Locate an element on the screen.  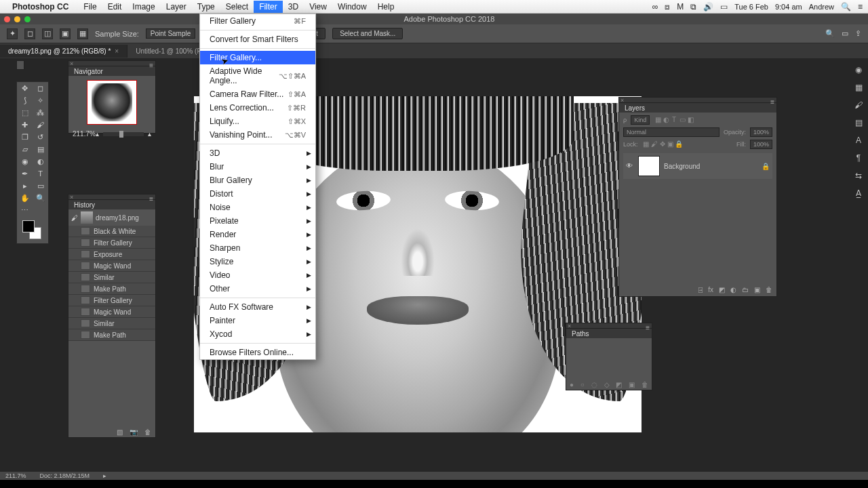
magic-wand-tool: ✧ is located at coordinates (41, 100).